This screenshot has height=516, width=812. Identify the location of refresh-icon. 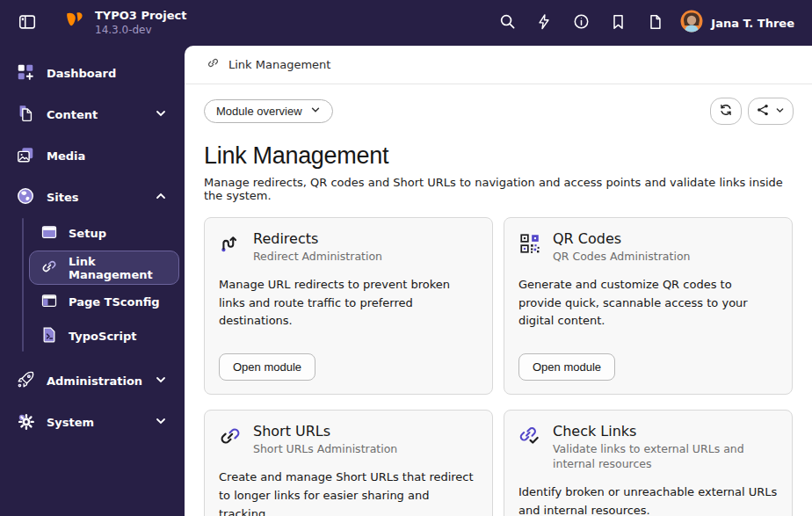
(726, 111).